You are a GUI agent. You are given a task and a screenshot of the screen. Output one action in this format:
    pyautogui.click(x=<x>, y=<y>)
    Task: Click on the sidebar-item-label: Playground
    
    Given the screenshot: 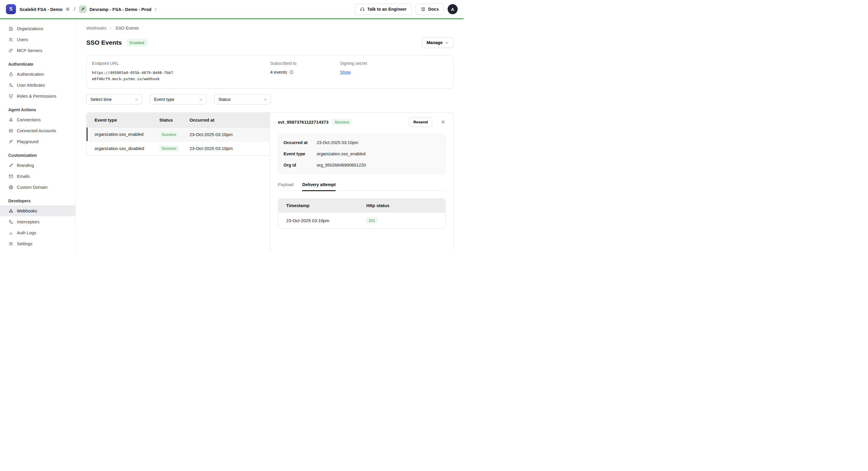 What is the action you would take?
    pyautogui.click(x=28, y=142)
    